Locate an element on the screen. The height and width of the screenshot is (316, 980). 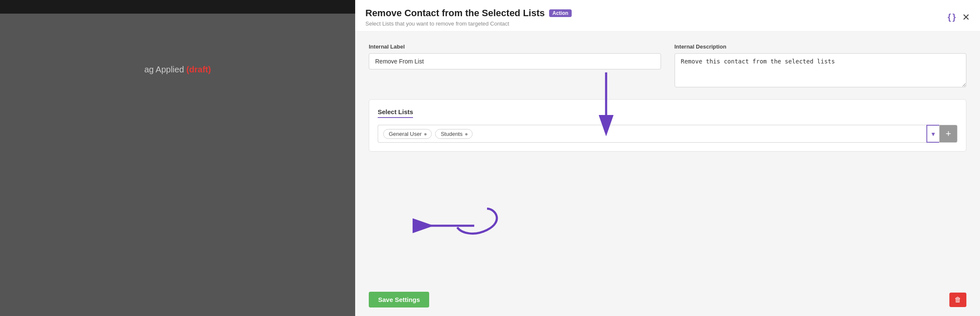
dropdown-button: ▾ is located at coordinates (933, 134).